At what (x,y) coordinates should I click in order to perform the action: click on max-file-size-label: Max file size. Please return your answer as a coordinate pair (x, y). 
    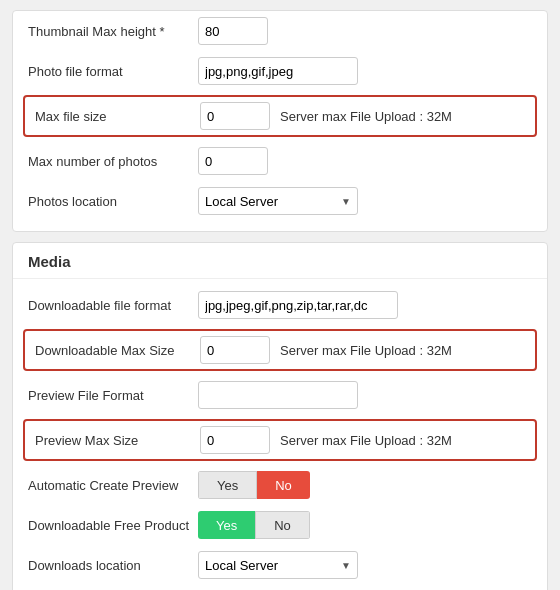
    Looking at the image, I should click on (118, 116).